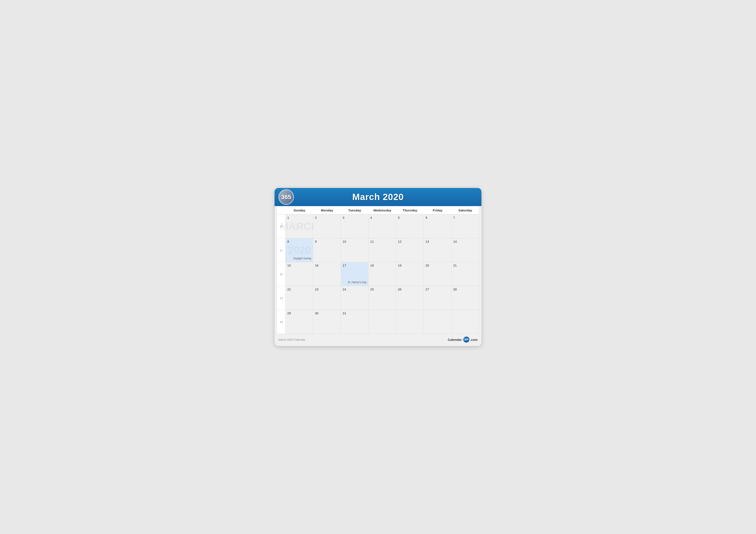  Describe the element at coordinates (317, 313) in the screenshot. I see `day-number: 30` at that location.